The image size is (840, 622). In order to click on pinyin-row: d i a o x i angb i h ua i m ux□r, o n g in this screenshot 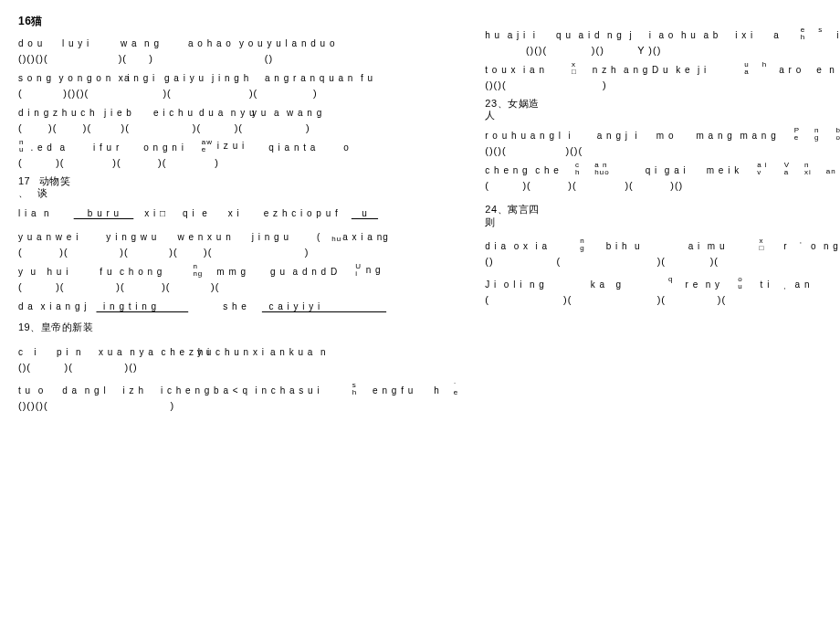, I will do `click(663, 245)`.